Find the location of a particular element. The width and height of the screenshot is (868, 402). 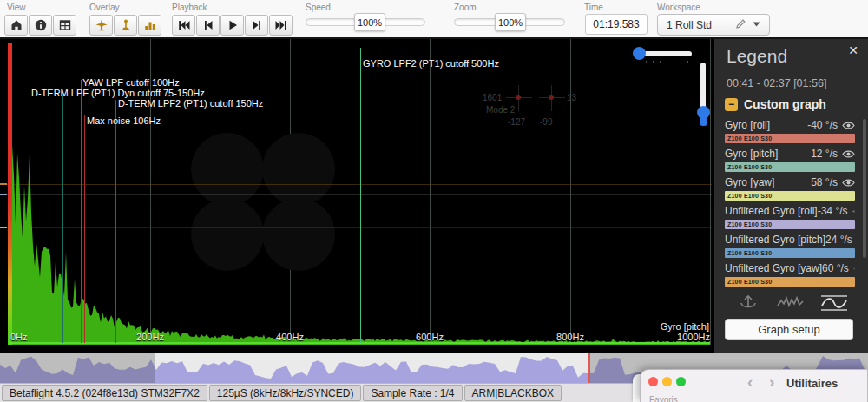

legend-item: Gyro [roll] -40 °/s Z100 E100 S30 is located at coordinates (790, 132).